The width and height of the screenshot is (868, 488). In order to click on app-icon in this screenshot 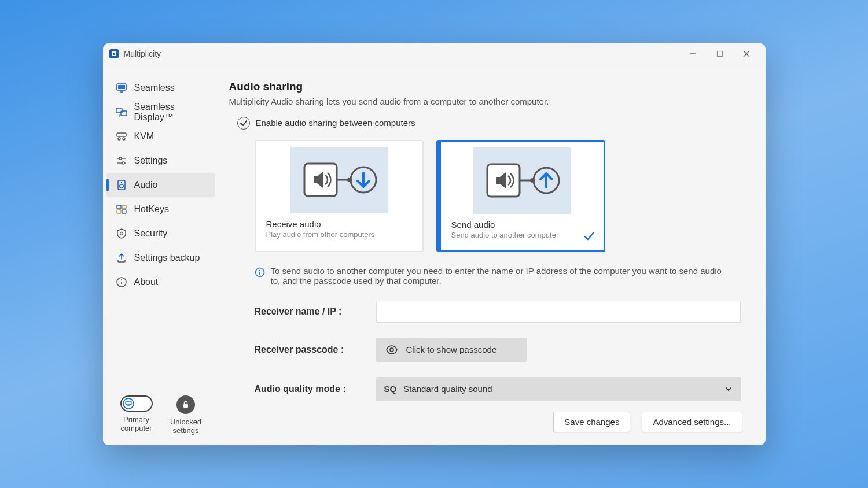, I will do `click(114, 54)`.